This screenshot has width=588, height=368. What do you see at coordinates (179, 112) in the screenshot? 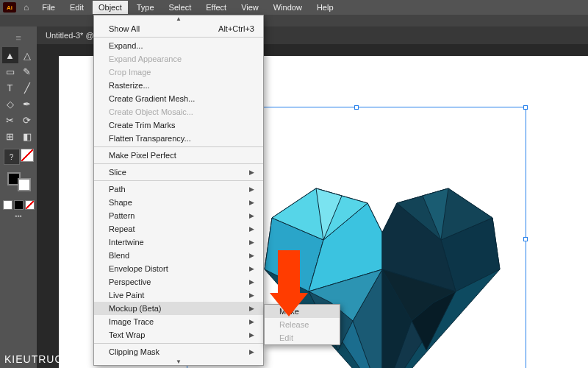
I see `menu-item-create-object-mosaic-: Create Object Mosaic...` at bounding box center [179, 112].